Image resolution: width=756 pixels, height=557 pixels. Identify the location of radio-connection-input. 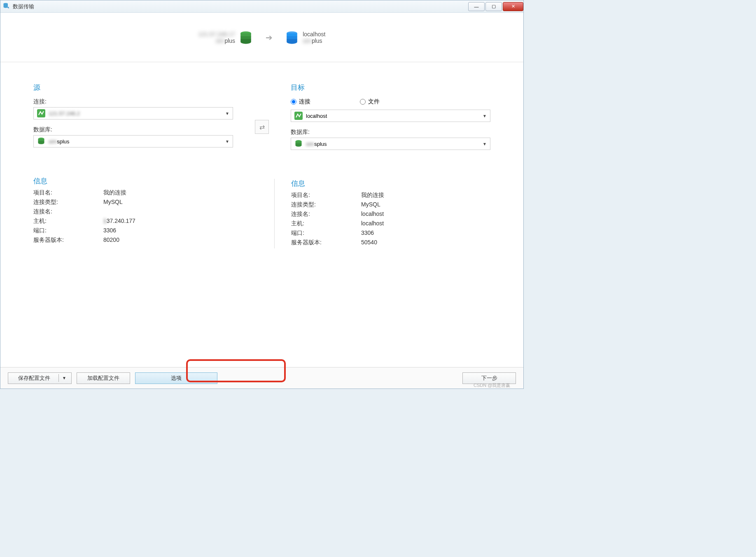
(294, 102).